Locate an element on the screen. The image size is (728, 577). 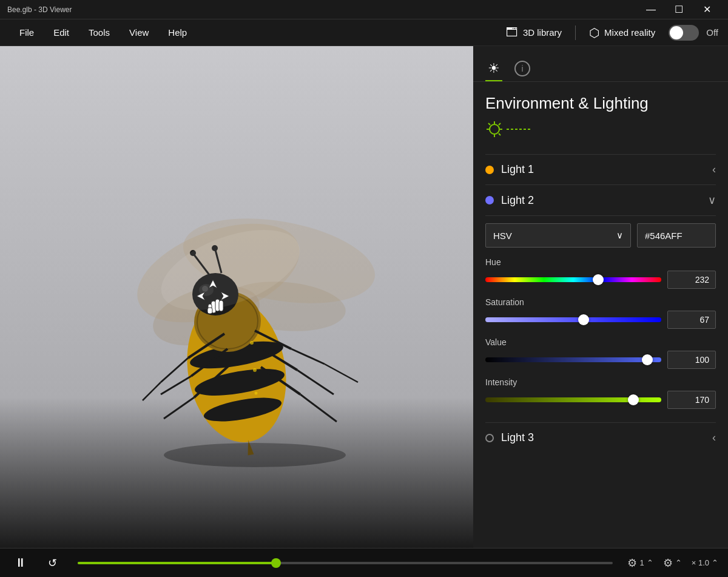
light-1-item: Light 1 ‹ is located at coordinates (601, 169).